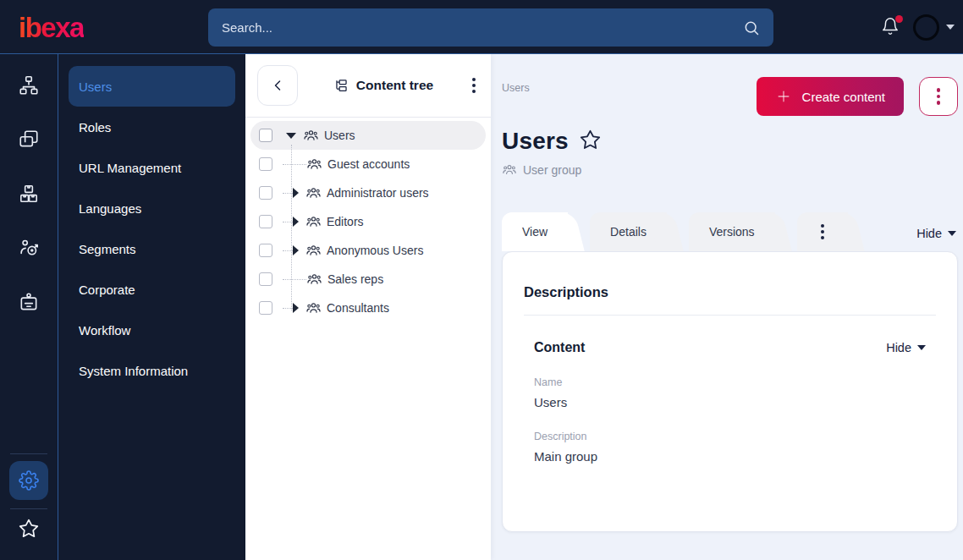 The width and height of the screenshot is (963, 560). Describe the element at coordinates (891, 27) in the screenshot. I see `notifications-button` at that location.